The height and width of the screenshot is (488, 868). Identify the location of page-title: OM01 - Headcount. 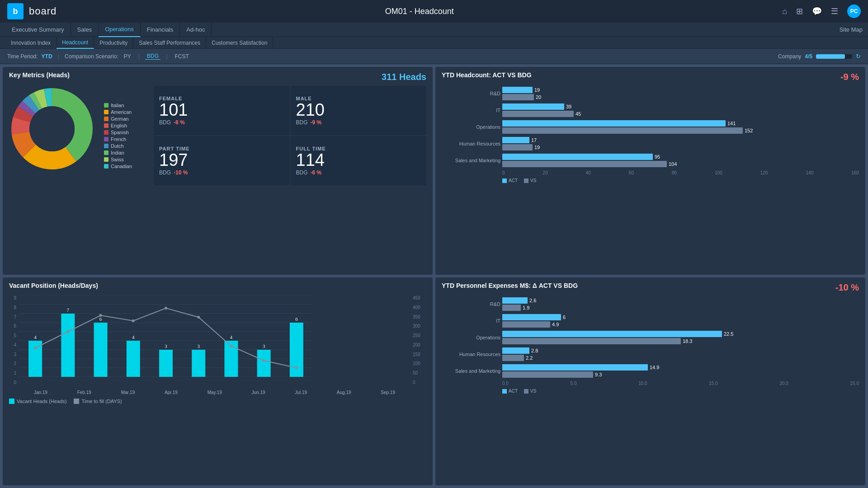
(420, 12).